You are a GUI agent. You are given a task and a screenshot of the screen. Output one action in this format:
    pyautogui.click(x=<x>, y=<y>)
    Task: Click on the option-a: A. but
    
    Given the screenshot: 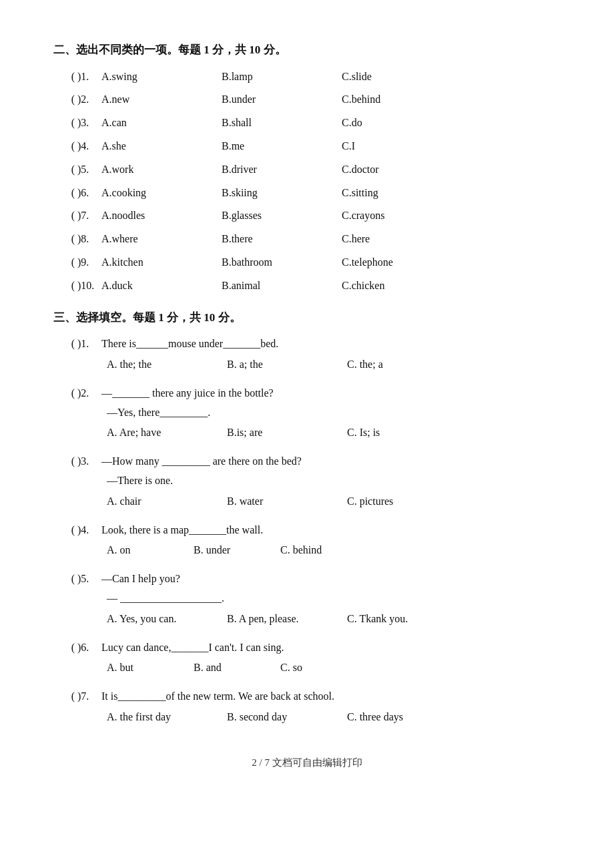 What is the action you would take?
    pyautogui.click(x=150, y=668)
    